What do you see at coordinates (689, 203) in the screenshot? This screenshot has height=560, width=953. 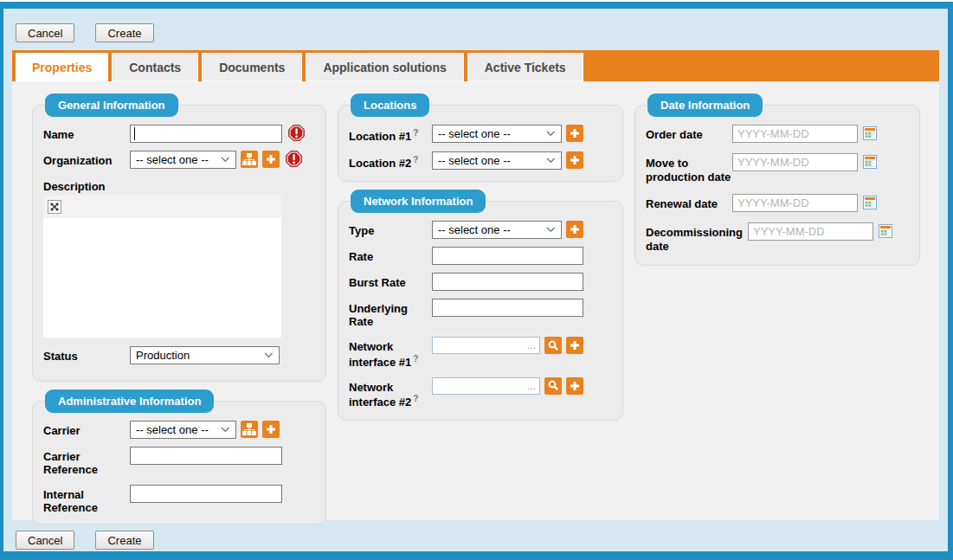 I see `renewal-date-label: Renewal date` at bounding box center [689, 203].